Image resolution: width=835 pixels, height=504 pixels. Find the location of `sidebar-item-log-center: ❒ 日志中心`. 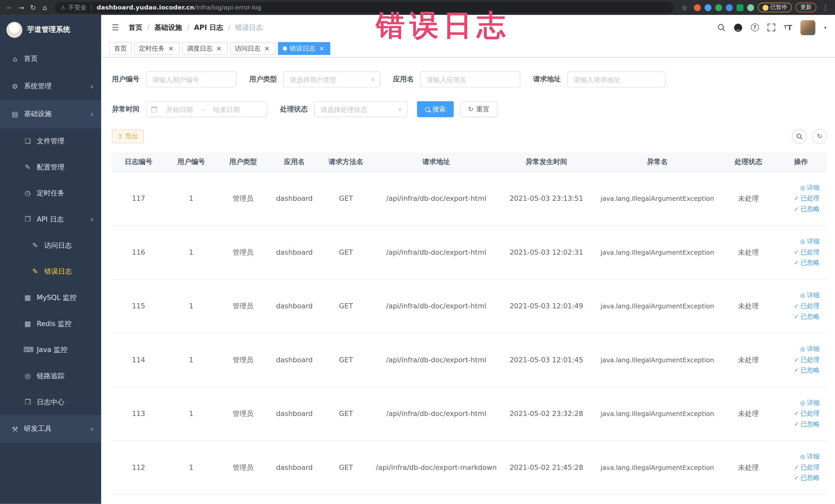

sidebar-item-log-center: ❒ 日志中心 is located at coordinates (50, 402).